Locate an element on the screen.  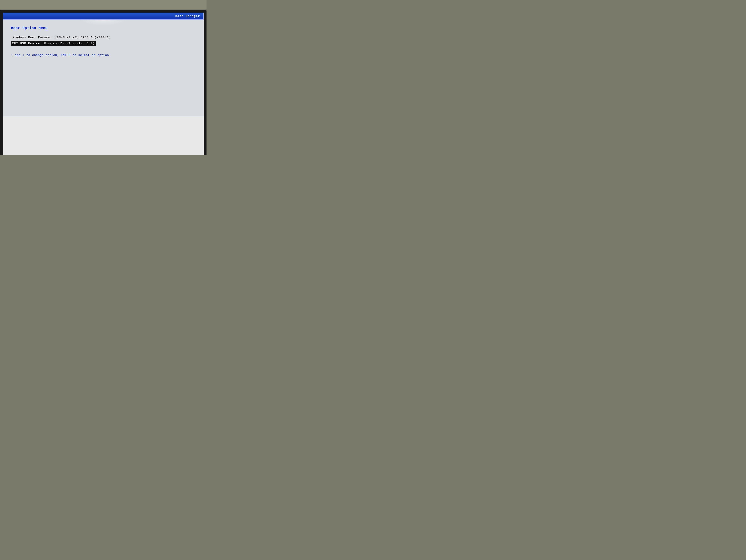
boot-option-menu-title: Boot Option Menu is located at coordinates (103, 28).